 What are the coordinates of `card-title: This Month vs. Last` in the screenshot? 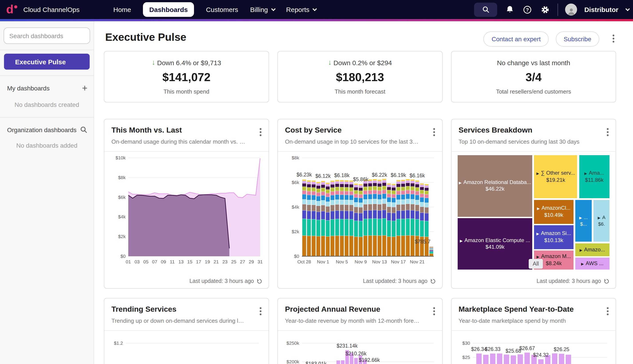 It's located at (186, 130).